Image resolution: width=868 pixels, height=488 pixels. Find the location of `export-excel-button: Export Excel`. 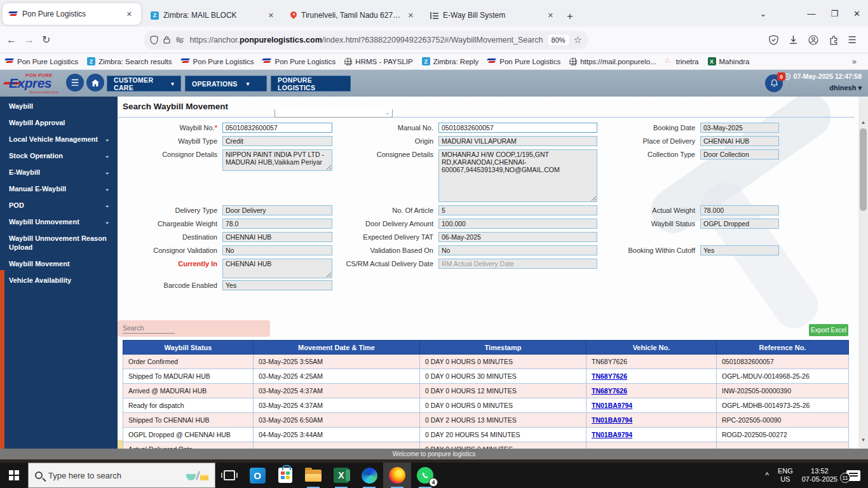

export-excel-button: Export Excel is located at coordinates (829, 330).